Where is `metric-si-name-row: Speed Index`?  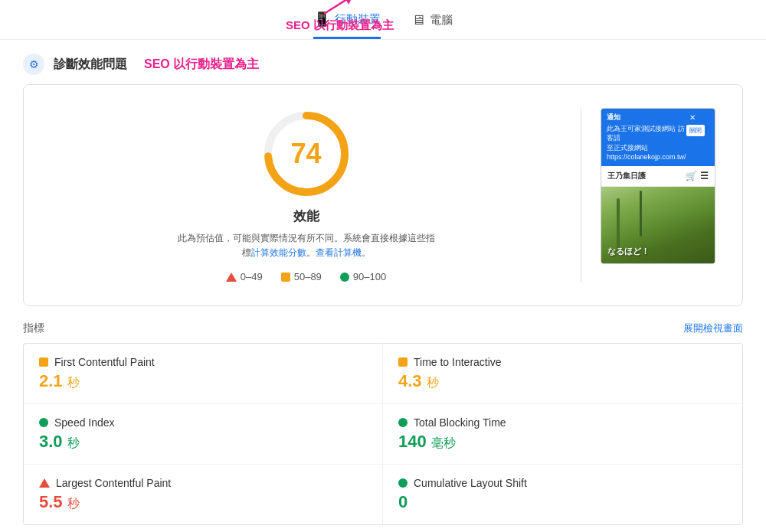
metric-si-name-row: Speed Index is located at coordinates (203, 423).